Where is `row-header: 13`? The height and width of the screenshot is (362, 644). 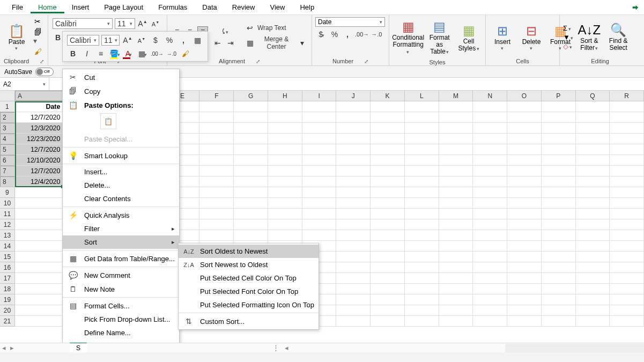
row-header: 13 is located at coordinates (8, 235).